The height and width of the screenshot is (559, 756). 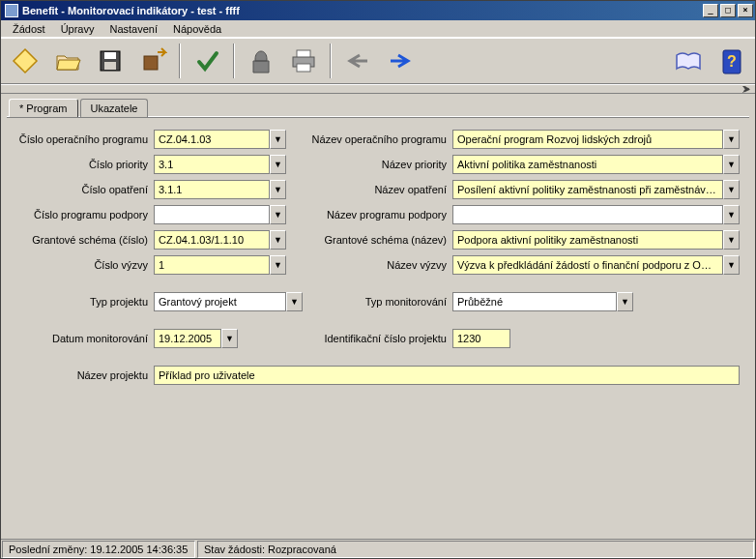 I want to click on check-icon, so click(x=207, y=61).